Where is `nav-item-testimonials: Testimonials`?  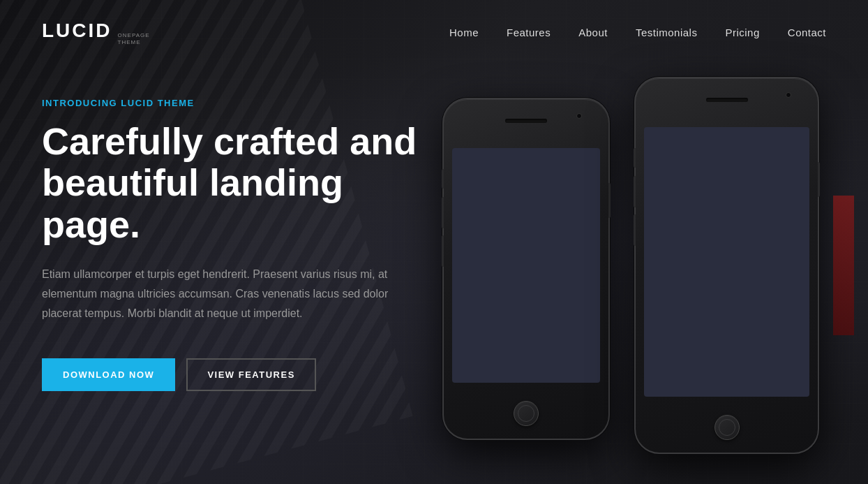
nav-item-testimonials: Testimonials is located at coordinates (667, 33).